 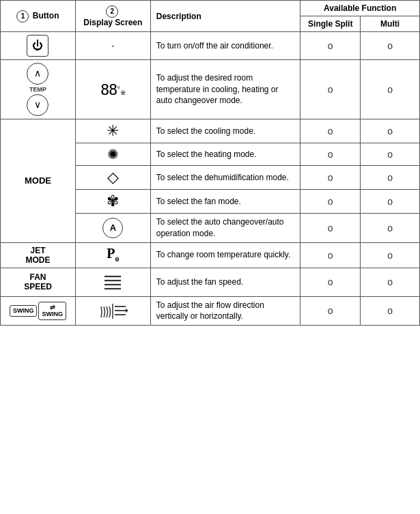 What do you see at coordinates (391, 202) in the screenshot?
I see `mode-fan-multi-cell: o` at bounding box center [391, 202].